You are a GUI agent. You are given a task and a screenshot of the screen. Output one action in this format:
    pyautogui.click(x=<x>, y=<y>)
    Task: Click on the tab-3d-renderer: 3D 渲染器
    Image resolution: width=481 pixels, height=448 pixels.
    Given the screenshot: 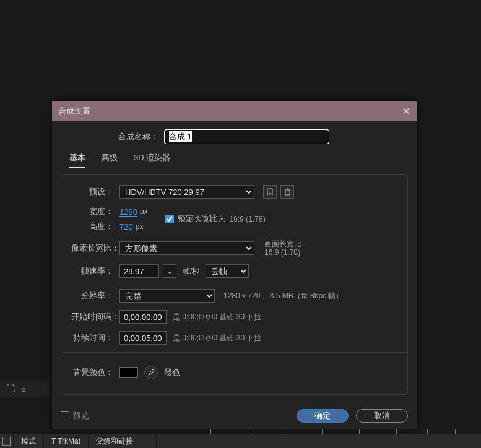 What is the action you would take?
    pyautogui.click(x=152, y=160)
    